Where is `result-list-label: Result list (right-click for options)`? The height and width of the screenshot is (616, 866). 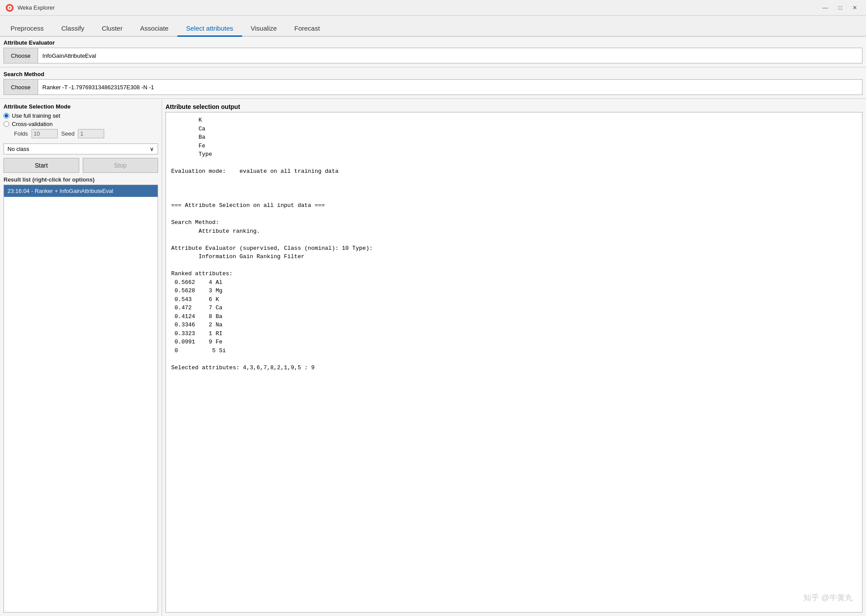 result-list-label: Result list (right-click for options) is located at coordinates (81, 179).